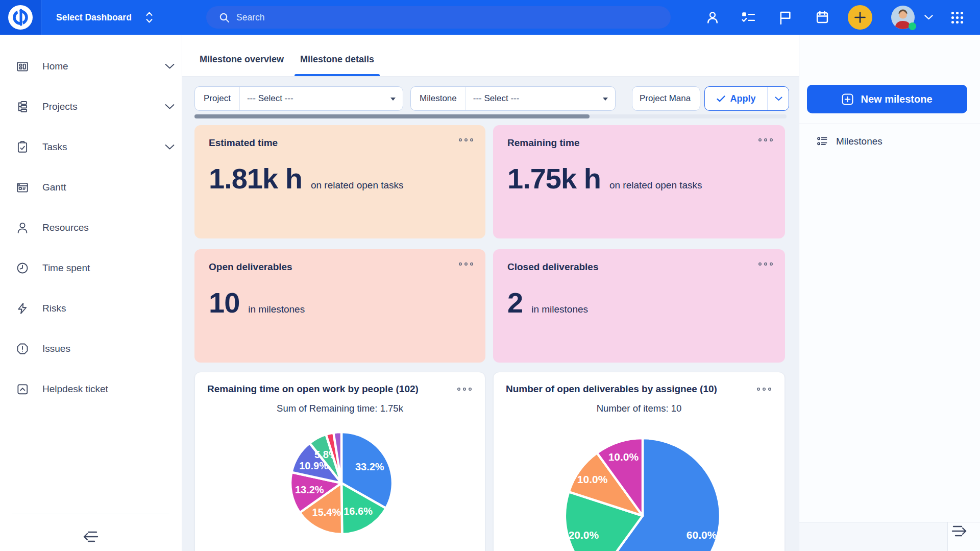 The height and width of the screenshot is (551, 980). What do you see at coordinates (721, 99) in the screenshot?
I see `check-icon` at bounding box center [721, 99].